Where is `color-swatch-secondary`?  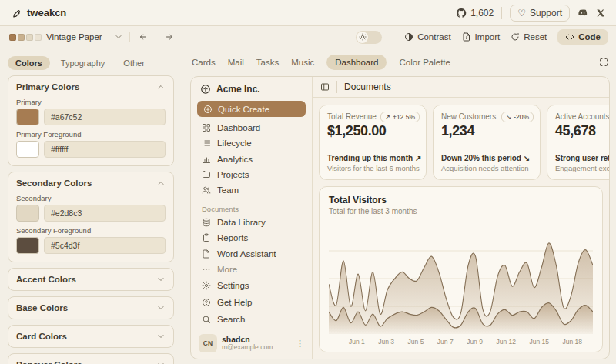
color-swatch-secondary is located at coordinates (28, 213).